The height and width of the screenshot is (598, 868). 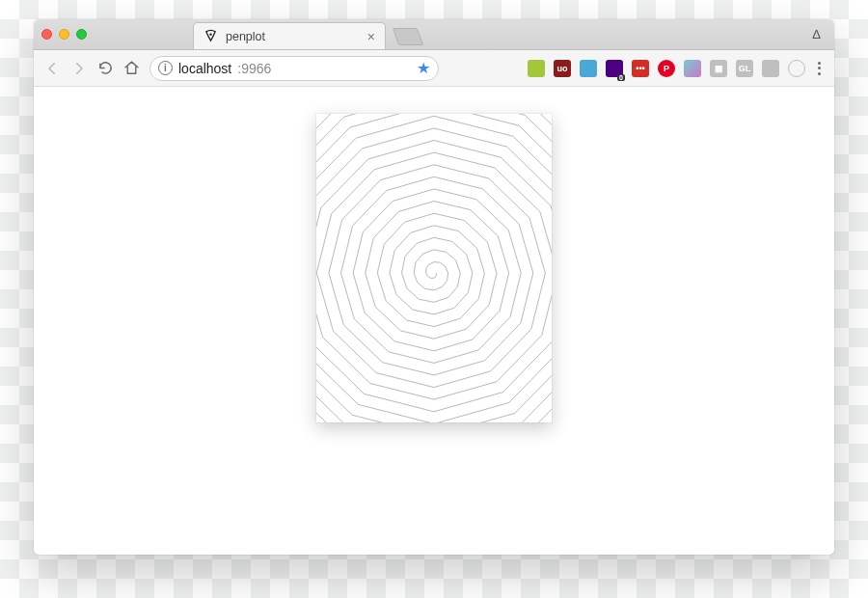 What do you see at coordinates (434, 268) in the screenshot?
I see `plot-canvas` at bounding box center [434, 268].